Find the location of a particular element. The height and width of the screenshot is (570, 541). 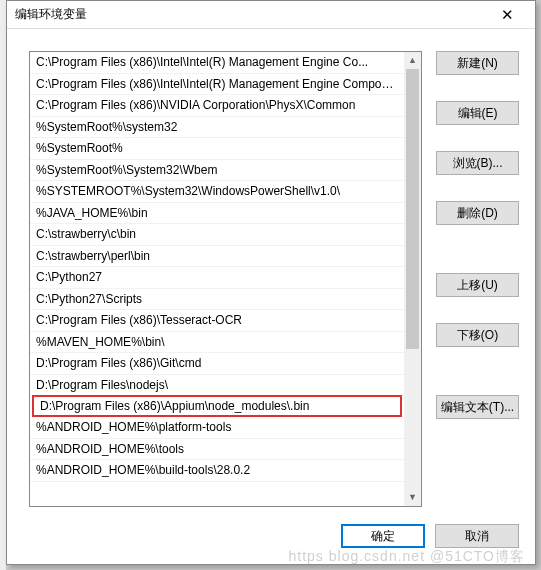

list-item: %SYSTEMROOT%\System32\WindowsPowerShell\… is located at coordinates (217, 192).